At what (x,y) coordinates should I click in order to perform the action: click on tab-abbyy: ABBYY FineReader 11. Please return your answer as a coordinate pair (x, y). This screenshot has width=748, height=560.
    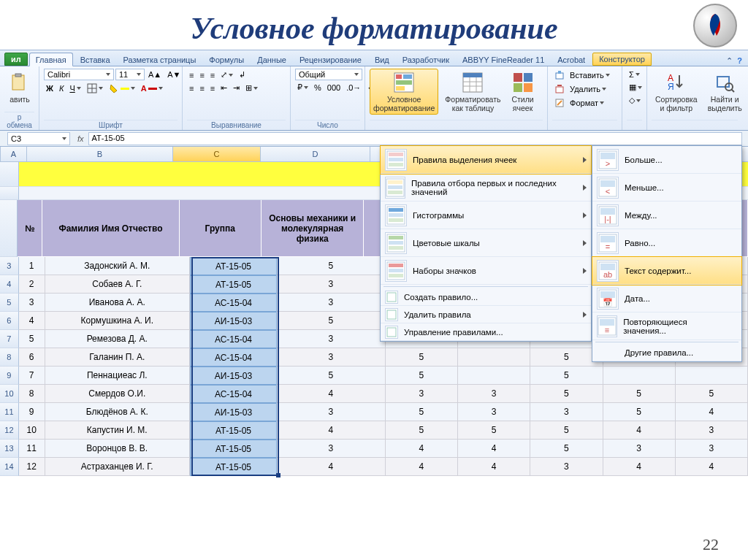
    Looking at the image, I should click on (503, 60).